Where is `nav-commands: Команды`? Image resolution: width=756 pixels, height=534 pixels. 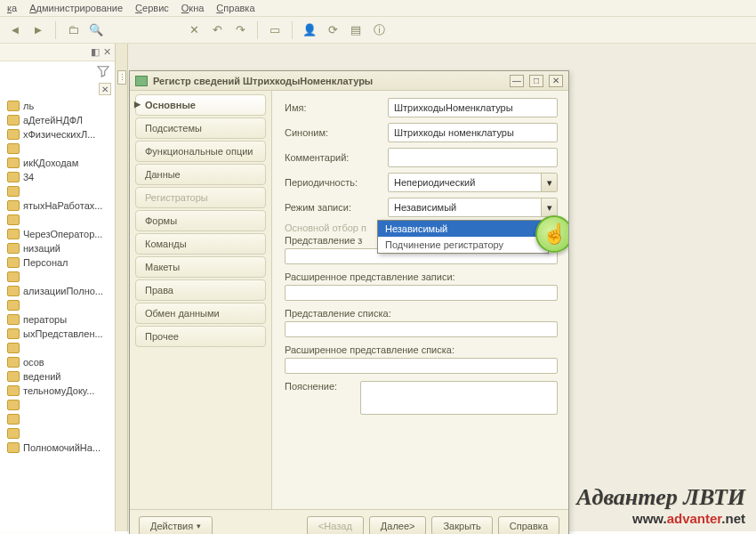 nav-commands: Команды is located at coordinates (201, 244).